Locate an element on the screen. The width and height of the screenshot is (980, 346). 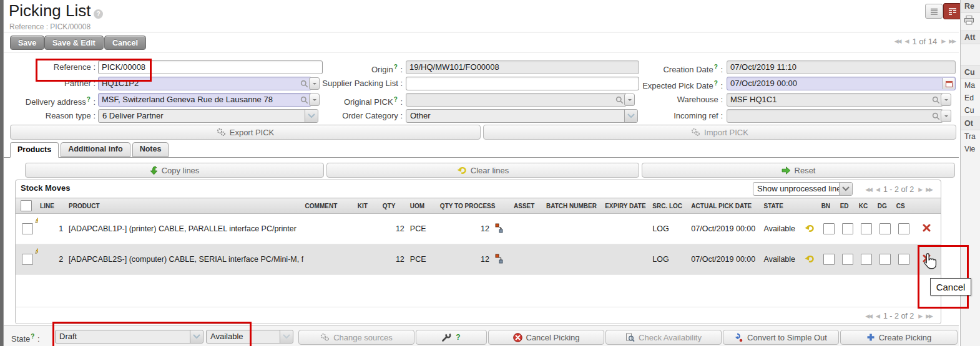
title-help-icon: ? is located at coordinates (99, 14).